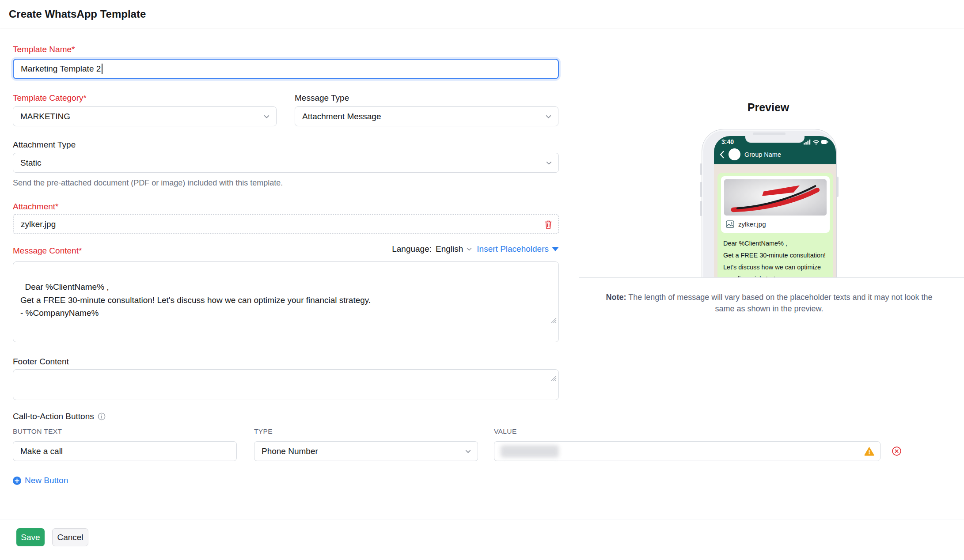 Image resolution: width=964 pixels, height=560 pixels. I want to click on avatar, so click(734, 155).